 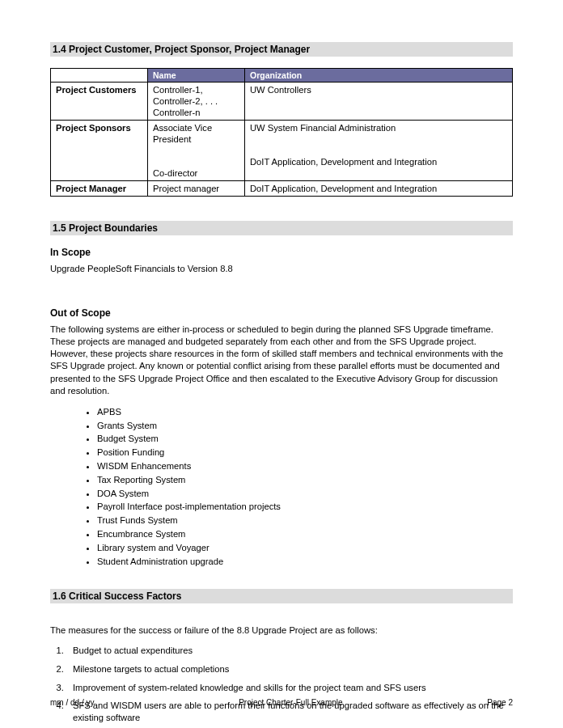 I want to click on role-cell: Project Sponsors, so click(x=99, y=150).